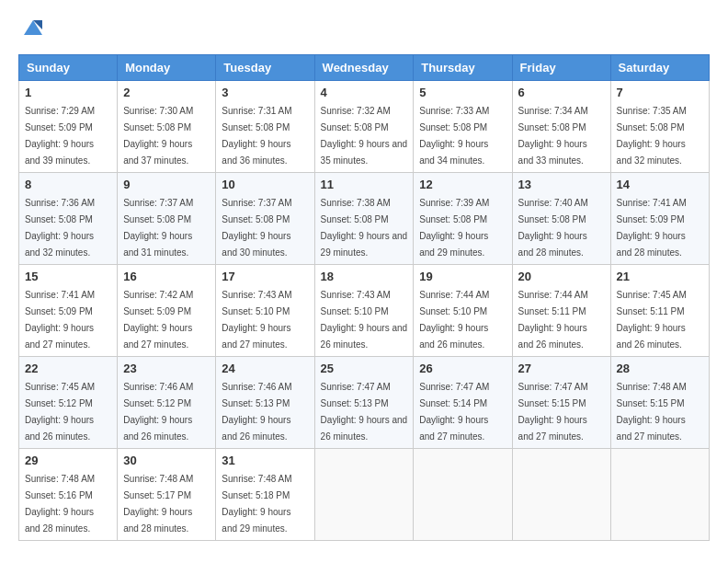  Describe the element at coordinates (454, 228) in the screenshot. I see `day-detail: Sunrise: 7:39 AMSunset: 5:08 PMDaylight:…` at that location.